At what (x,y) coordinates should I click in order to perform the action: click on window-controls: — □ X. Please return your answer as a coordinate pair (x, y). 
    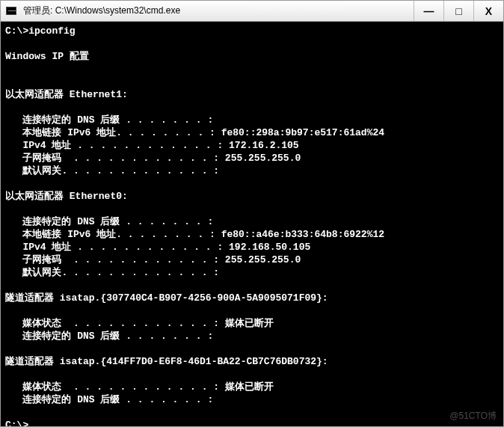
    Looking at the image, I should click on (458, 10).